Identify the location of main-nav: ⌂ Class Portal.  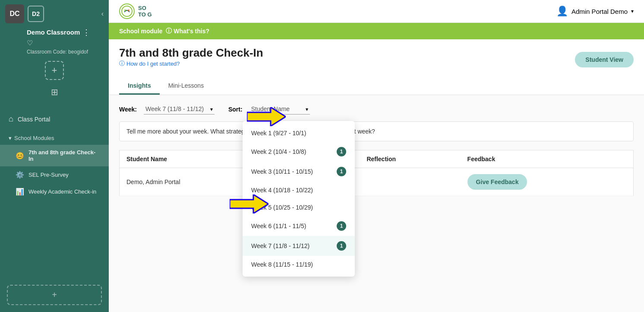
(54, 119).